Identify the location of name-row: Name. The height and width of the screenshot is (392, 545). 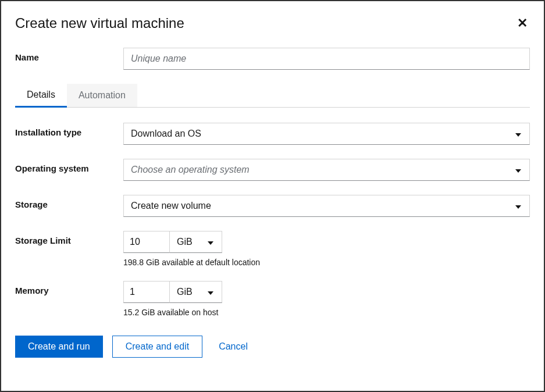
(272, 59).